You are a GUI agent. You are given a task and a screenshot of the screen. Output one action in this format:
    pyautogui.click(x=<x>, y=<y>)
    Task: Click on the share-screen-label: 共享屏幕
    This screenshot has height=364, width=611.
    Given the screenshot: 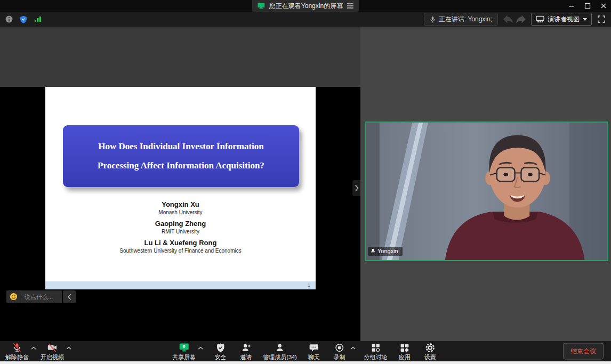 What is the action you would take?
    pyautogui.click(x=184, y=357)
    